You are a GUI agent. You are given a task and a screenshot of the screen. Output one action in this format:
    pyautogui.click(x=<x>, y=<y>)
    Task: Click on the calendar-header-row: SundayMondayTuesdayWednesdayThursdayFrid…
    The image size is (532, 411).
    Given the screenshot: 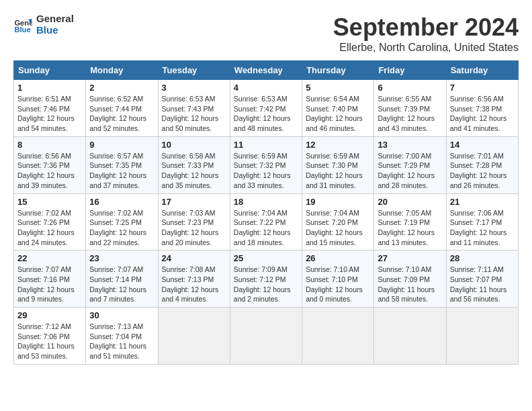 What is the action you would take?
    pyautogui.click(x=266, y=71)
    